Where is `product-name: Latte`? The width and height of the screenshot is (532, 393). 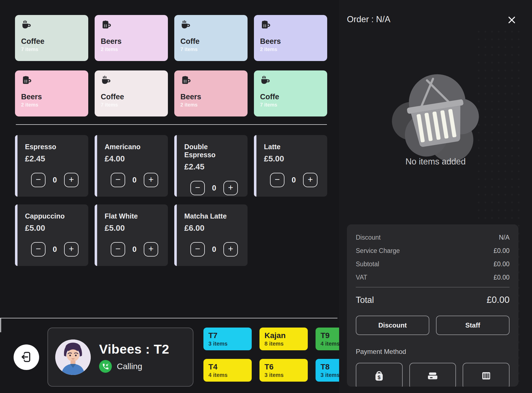 product-name: Latte is located at coordinates (292, 147).